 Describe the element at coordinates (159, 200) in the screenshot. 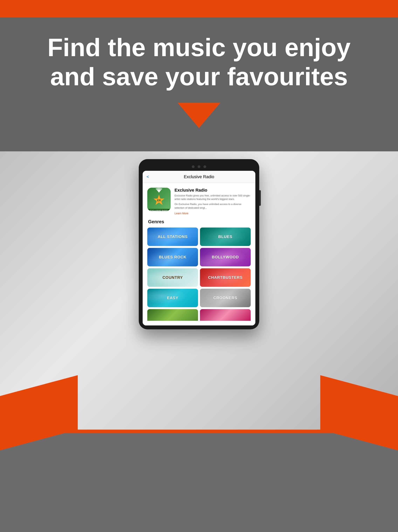

I see `svg-text: ER` at that location.